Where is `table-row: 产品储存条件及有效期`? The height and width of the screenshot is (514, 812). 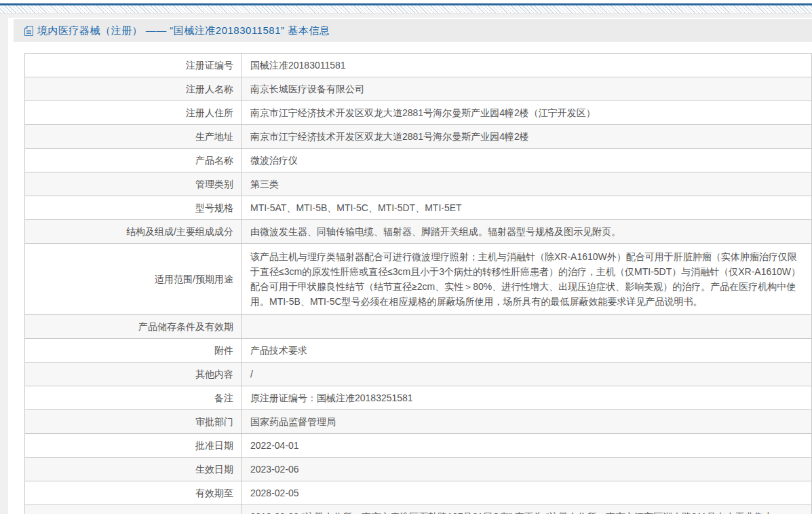
table-row: 产品储存条件及有效期 is located at coordinates (419, 327).